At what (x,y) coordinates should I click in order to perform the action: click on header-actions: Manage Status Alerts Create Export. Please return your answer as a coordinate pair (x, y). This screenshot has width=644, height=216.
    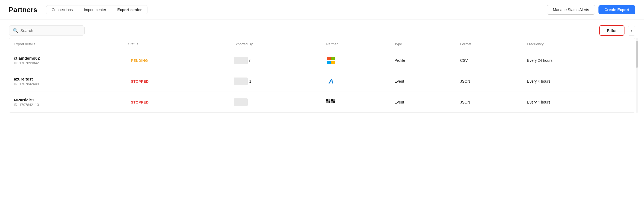
    Looking at the image, I should click on (591, 10).